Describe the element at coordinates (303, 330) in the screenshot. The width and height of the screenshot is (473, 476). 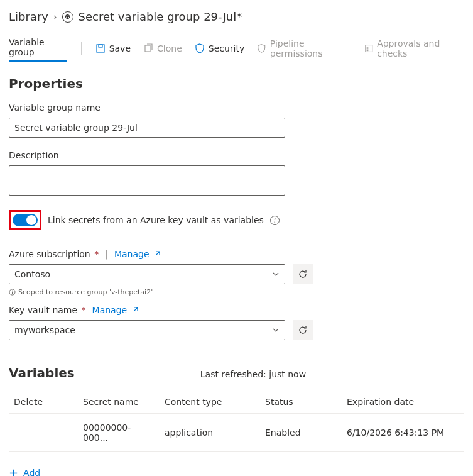
I see `refresh-keyvault-button` at that location.